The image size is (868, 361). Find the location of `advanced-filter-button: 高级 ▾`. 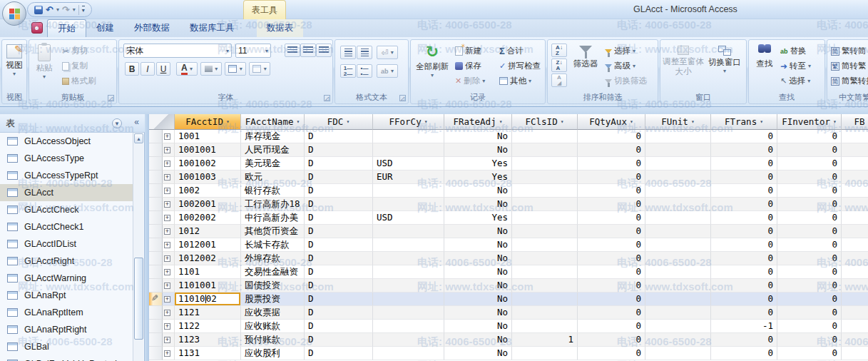

advanced-filter-button: 高级 ▾ is located at coordinates (621, 66).